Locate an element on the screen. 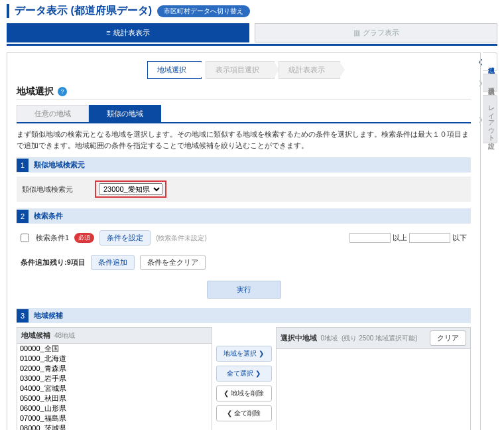  candidate-list-title: 地域候補 is located at coordinates (36, 336).